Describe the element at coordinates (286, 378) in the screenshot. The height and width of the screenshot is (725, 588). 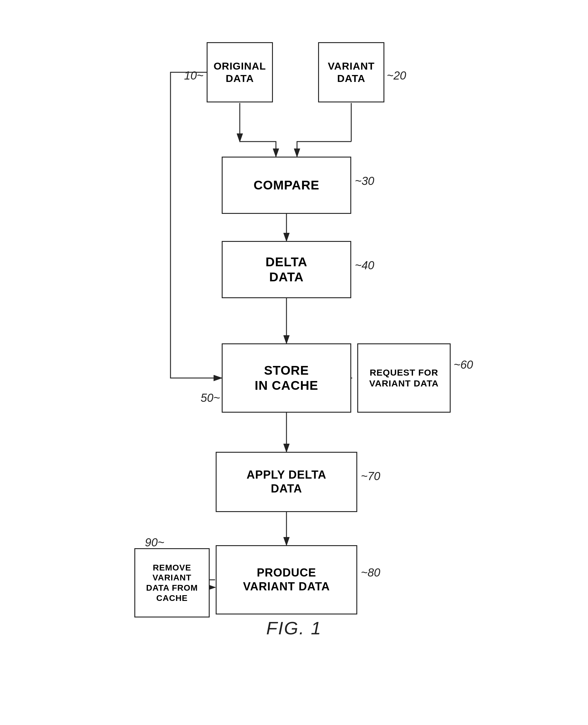
I see `store-in-cache-label: STOREIN CACHE` at that location.